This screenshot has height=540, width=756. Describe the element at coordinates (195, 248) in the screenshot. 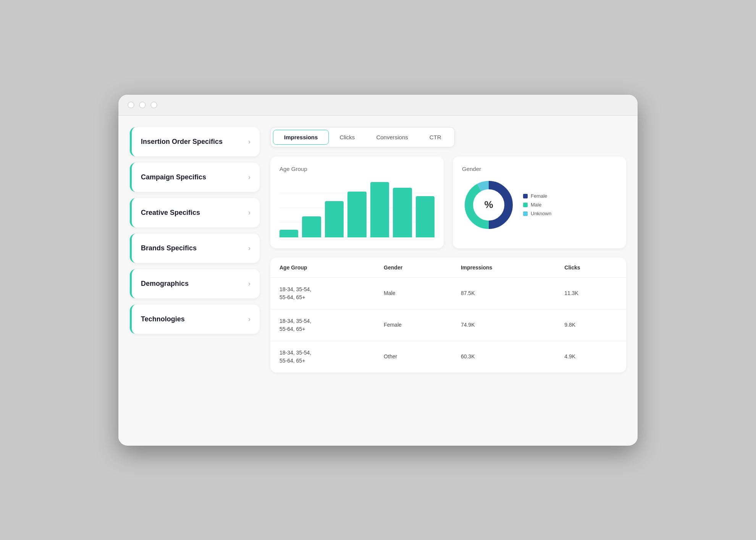

I see `sidebar-item-brands: Brands Specifics ›` at that location.